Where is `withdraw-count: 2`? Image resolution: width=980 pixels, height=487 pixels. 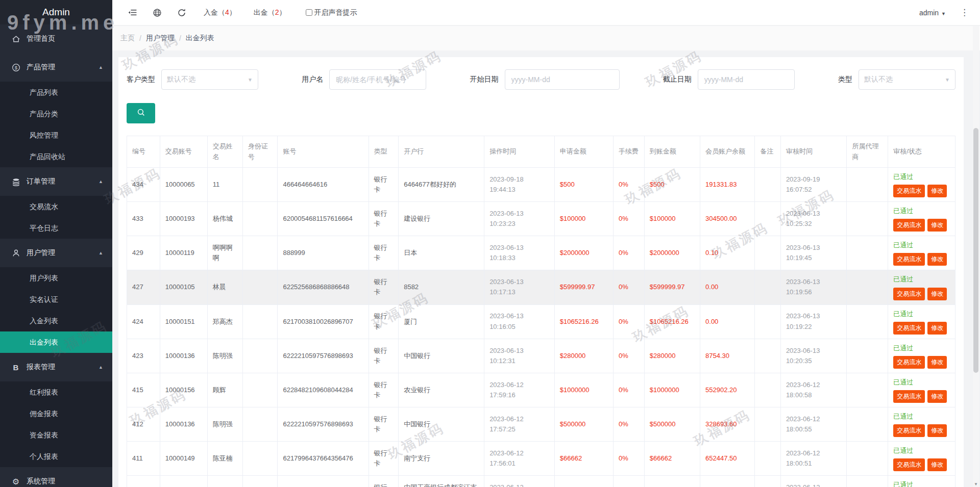
withdraw-count: 2 is located at coordinates (277, 12).